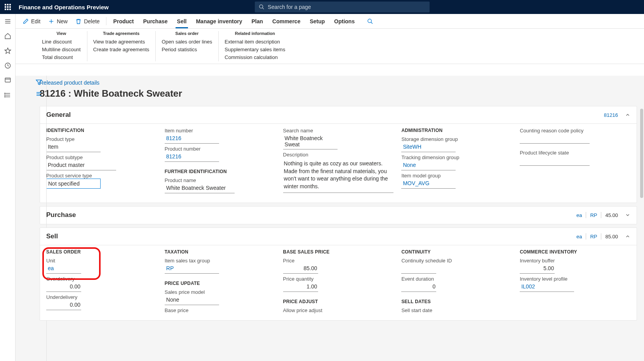  I want to click on tab-plan: Plan, so click(257, 21).